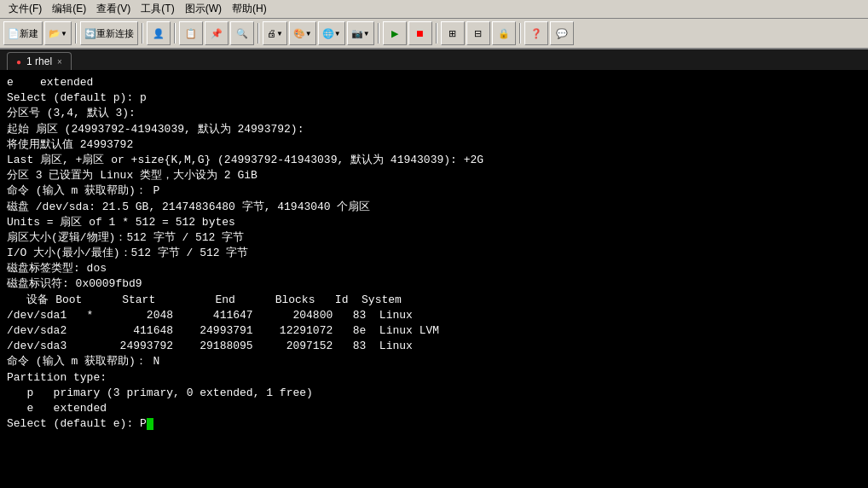 The height and width of the screenshot is (488, 868). Describe the element at coordinates (357, 34) in the screenshot. I see `camera-icon: 📷` at that location.